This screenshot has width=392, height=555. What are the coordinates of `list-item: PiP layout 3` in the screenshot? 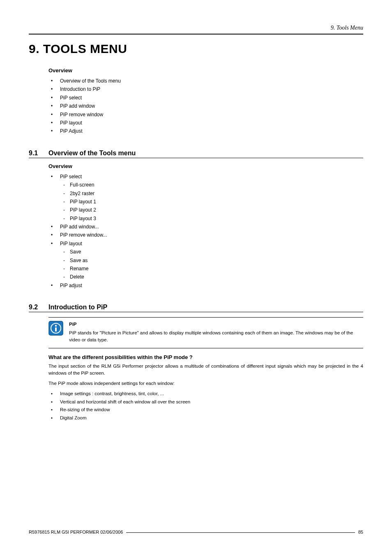 It's located at (212, 219).